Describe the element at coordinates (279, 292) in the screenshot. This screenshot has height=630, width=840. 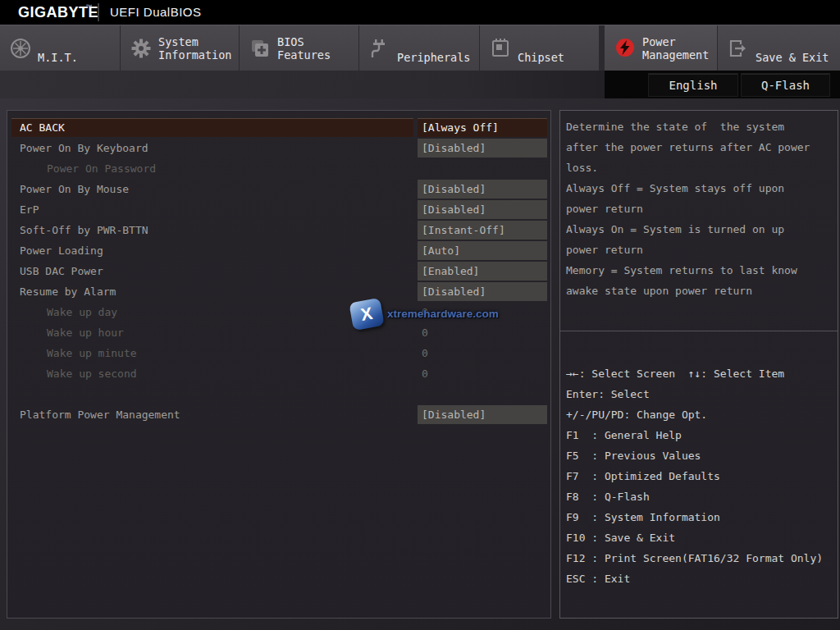
I see `setting-row-resume-by-alarm: Resume by Alarm [Disabled]` at that location.